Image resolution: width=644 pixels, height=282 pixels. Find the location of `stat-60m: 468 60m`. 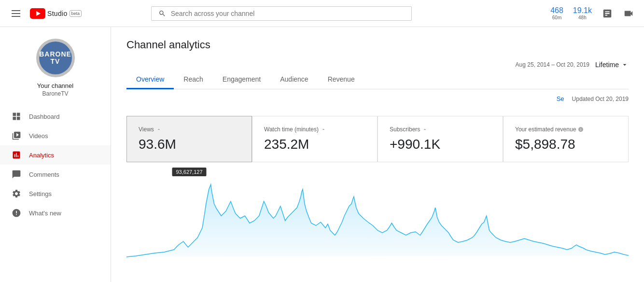

stat-60m: 468 60m is located at coordinates (557, 14).